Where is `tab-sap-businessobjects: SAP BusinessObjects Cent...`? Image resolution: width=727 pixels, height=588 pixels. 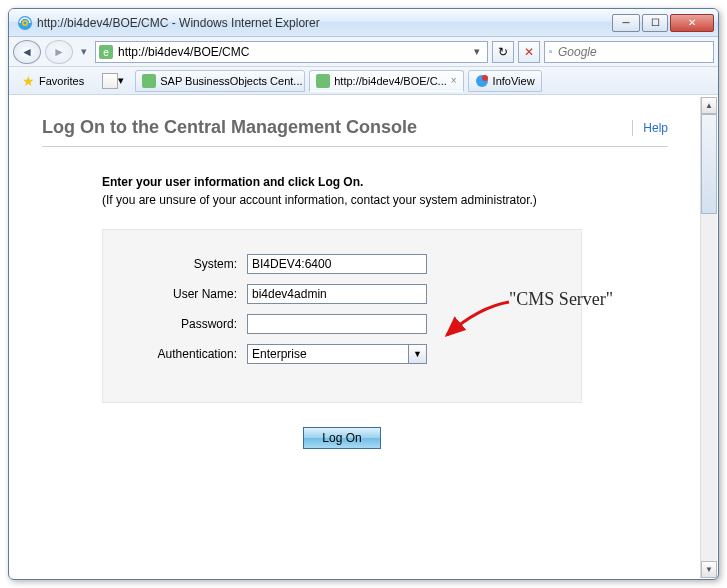
tab-sap-businessobjects: SAP BusinessObjects Cent... is located at coordinates (220, 81).